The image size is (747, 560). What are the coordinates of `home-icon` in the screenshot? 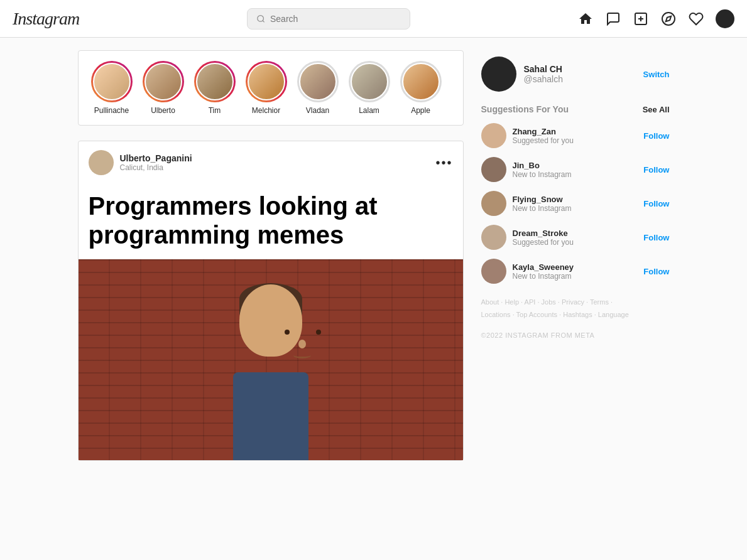 It's located at (586, 19).